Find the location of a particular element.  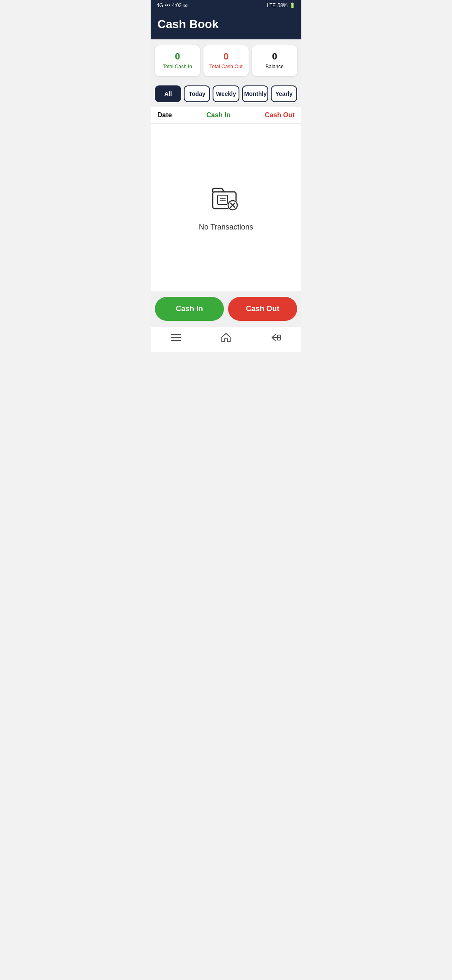

home-icon is located at coordinates (226, 339).